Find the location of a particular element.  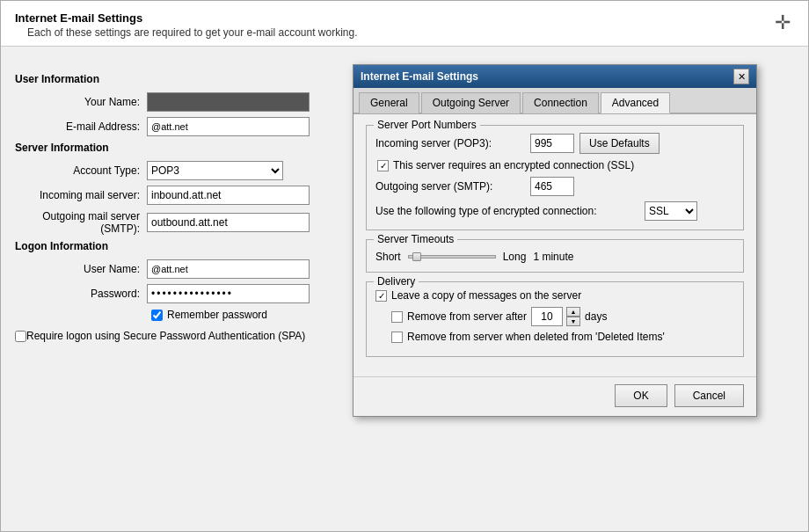

your-name-label: Your Name: is located at coordinates (81, 102).